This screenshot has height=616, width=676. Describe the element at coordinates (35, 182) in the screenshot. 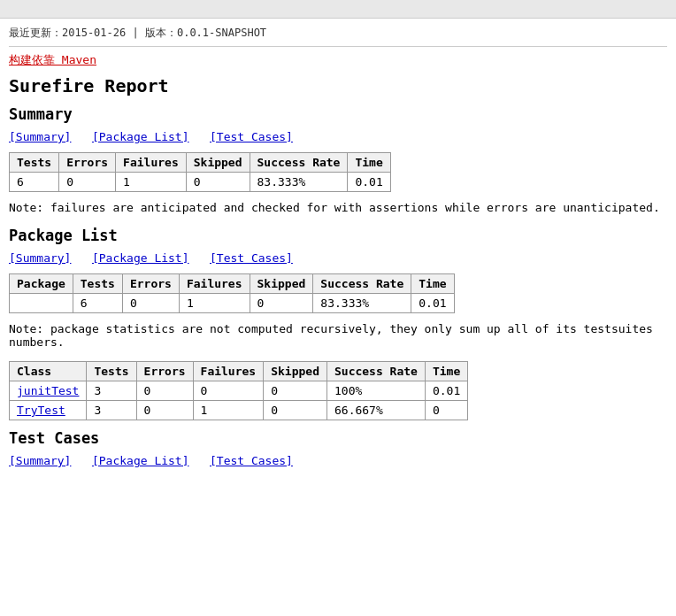

I see `summary-tests: 6` at that location.